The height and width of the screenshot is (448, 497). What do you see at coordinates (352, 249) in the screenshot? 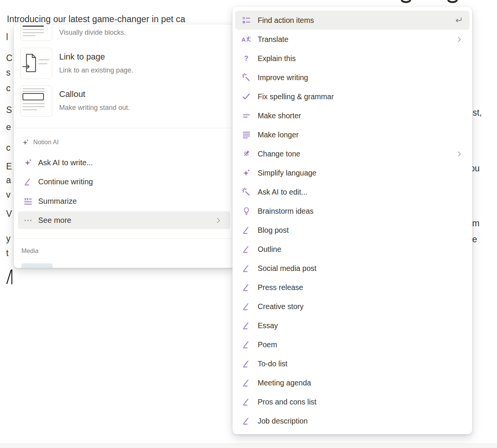
I see `ai-action-outline: Outline` at bounding box center [352, 249].